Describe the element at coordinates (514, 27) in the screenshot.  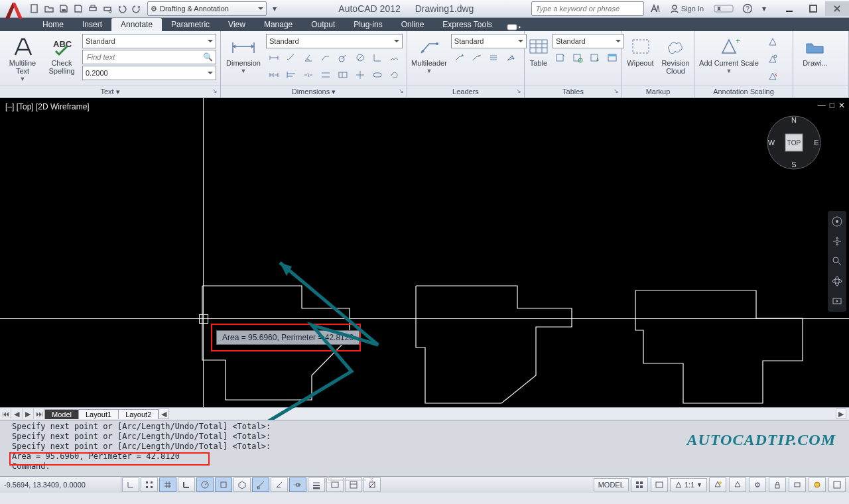
I see `ribbon-tab-overflow` at that location.